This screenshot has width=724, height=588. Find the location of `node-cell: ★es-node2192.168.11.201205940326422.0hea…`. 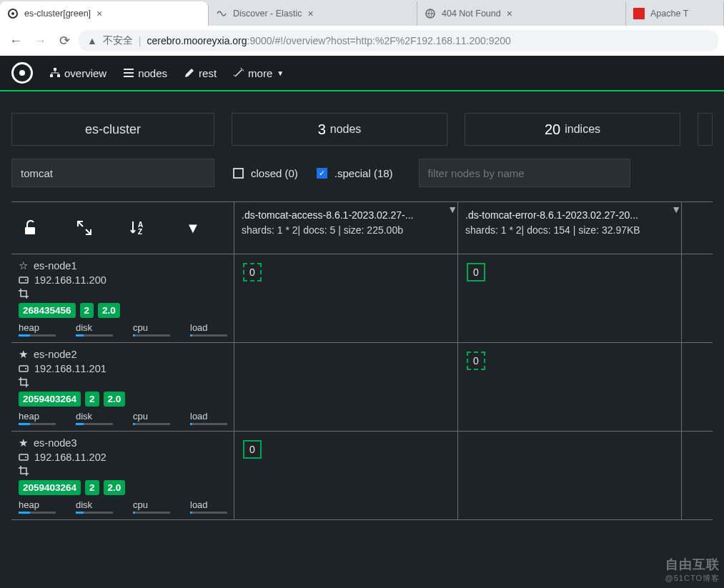

node-cell: ★es-node2192.168.11.201205940326422.0hea… is located at coordinates (123, 387).